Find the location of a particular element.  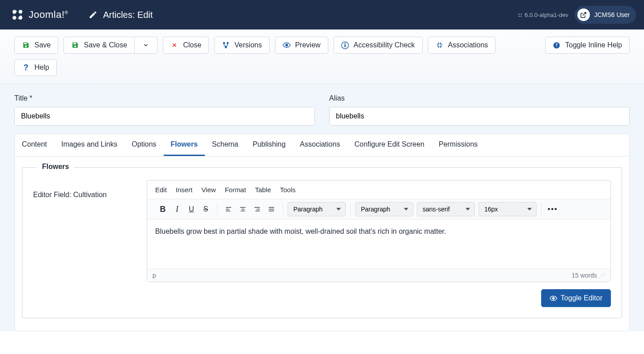

more-button: ••• is located at coordinates (553, 209).